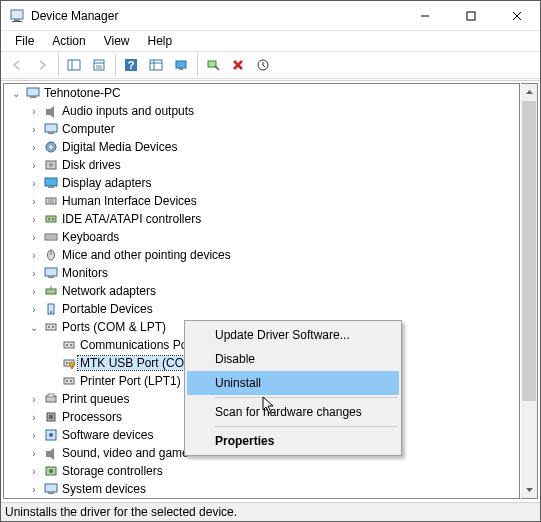  What do you see at coordinates (106, 183) in the screenshot?
I see `category-label: Display adapters` at bounding box center [106, 183].